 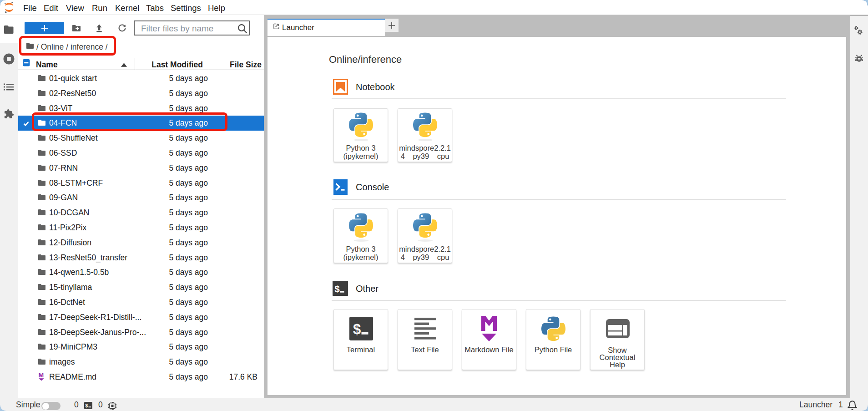 What do you see at coordinates (41, 375) in the screenshot?
I see `svg-text: M` at bounding box center [41, 375].